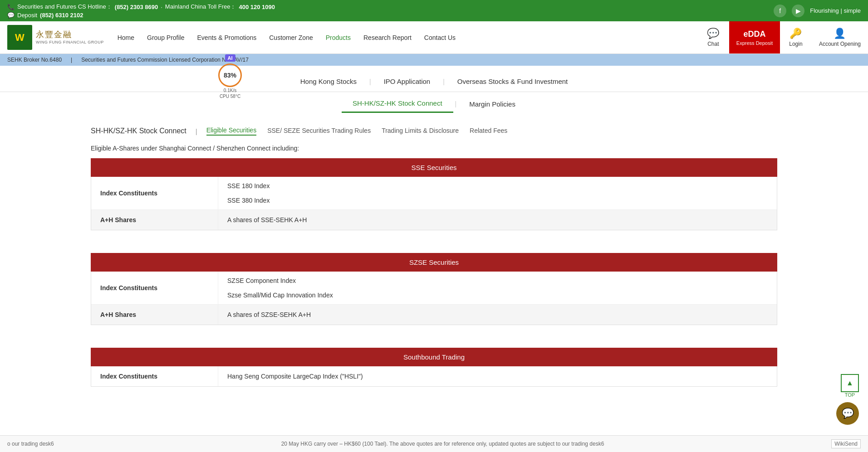  Describe the element at coordinates (136, 7) in the screenshot. I see `hotline-number: (852) 2303 8690` at that location.